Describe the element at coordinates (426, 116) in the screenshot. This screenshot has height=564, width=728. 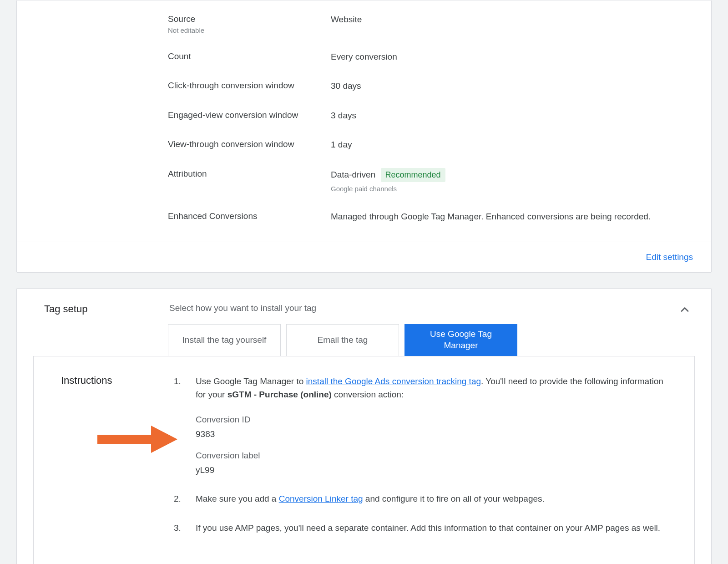
I see `setting-row-engaged-view-window: Engaged-view conversion window 3 days` at that location.